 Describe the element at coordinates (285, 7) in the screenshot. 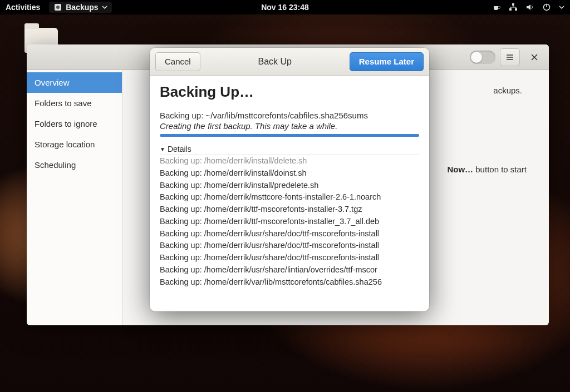

I see `panel-clock: Nov 16 23:48` at that location.